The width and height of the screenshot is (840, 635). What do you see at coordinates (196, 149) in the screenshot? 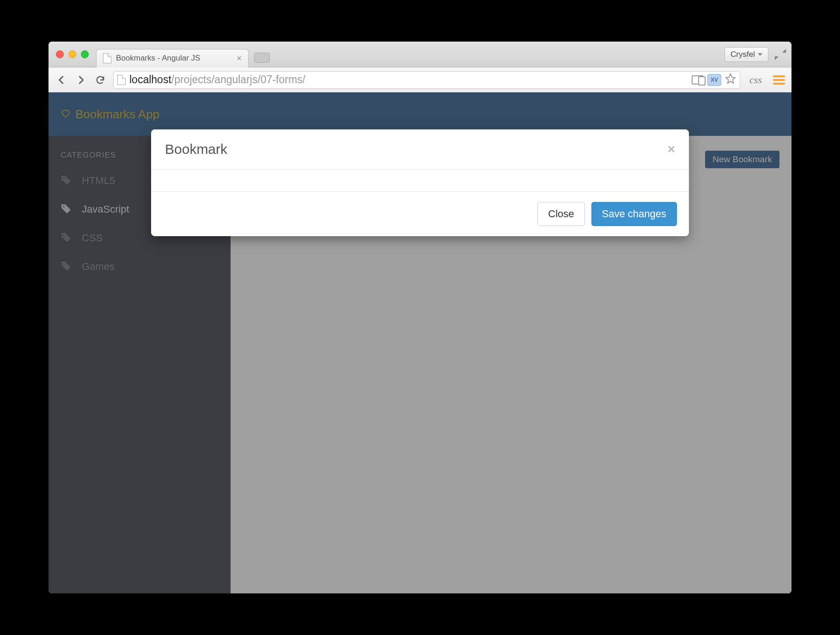
I see `modal-title: Bookmark` at bounding box center [196, 149].